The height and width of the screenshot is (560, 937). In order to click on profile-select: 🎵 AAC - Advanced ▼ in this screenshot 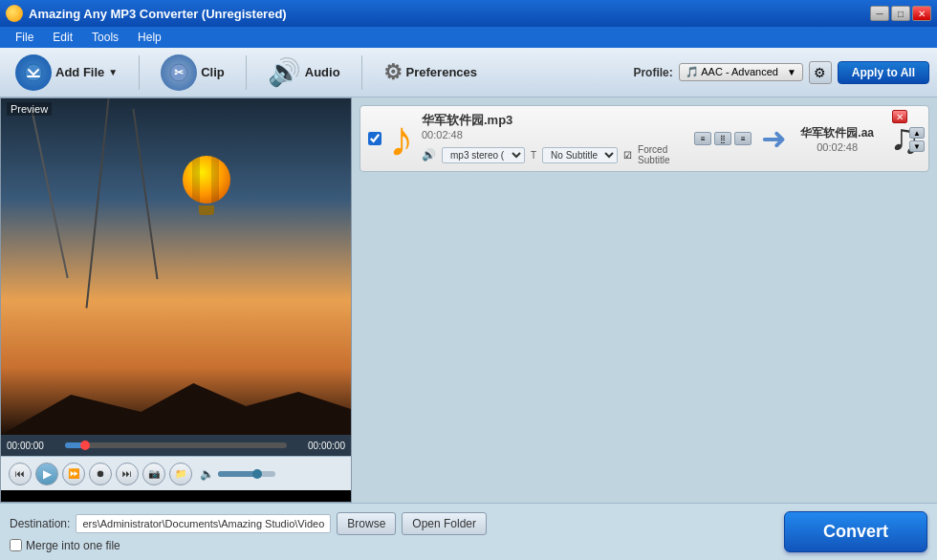, I will do `click(741, 73)`.